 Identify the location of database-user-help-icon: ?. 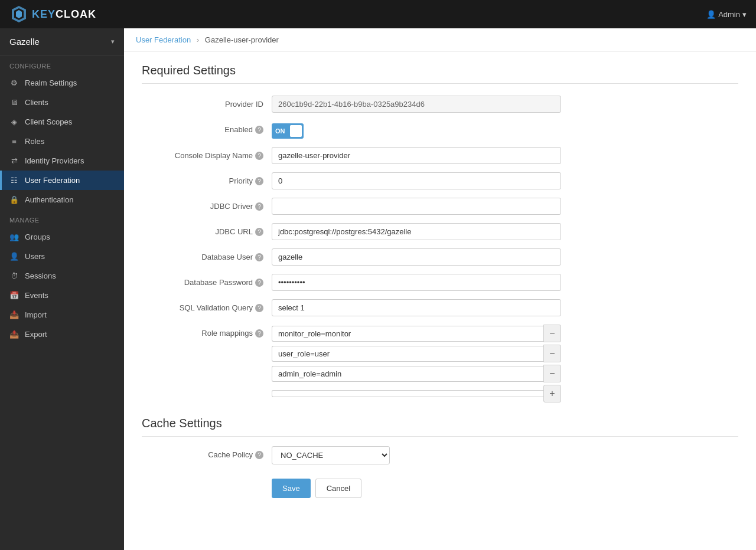
(259, 257).